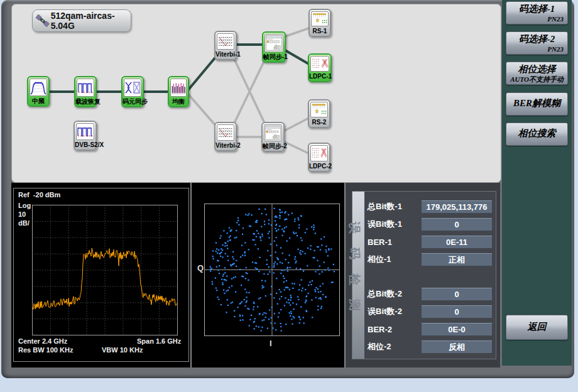 Image resolution: width=578 pixels, height=392 pixels. Describe the element at coordinates (537, 104) in the screenshot. I see `sidebar-button-ber-deambiguity: BER解模糊` at that location.